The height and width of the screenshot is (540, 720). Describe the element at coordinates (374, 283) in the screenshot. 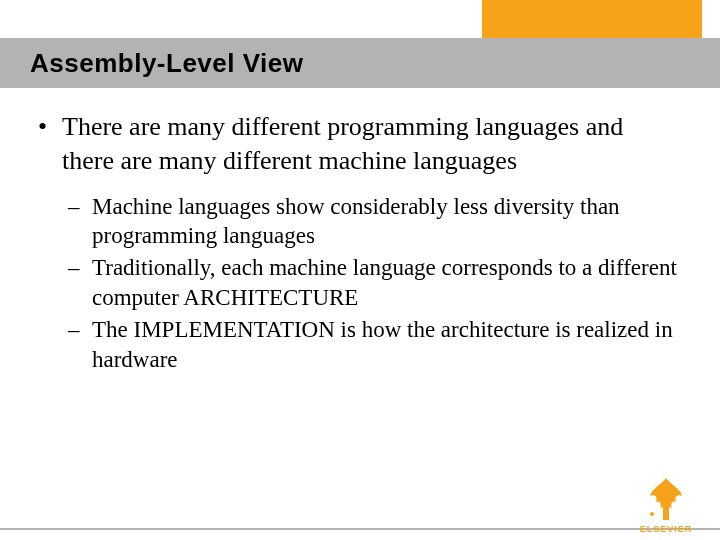

I see `subbullet-2: Traditionally, each machine language cor…` at that location.